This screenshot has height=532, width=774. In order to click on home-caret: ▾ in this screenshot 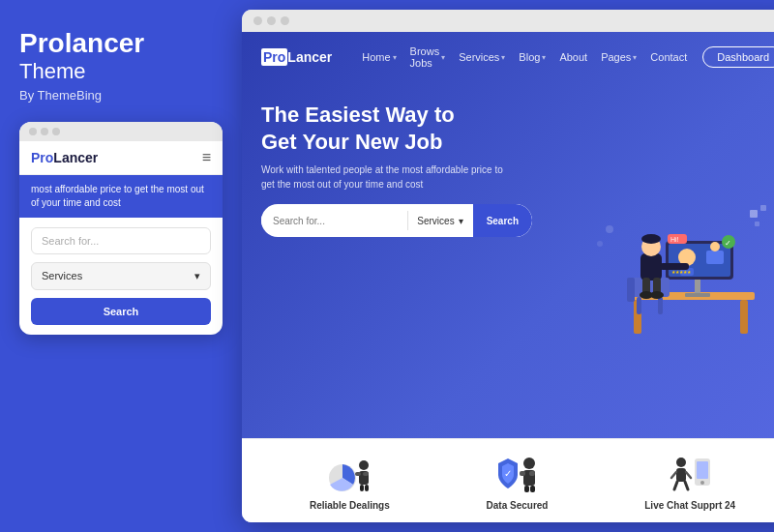, I will do `click(395, 58)`.